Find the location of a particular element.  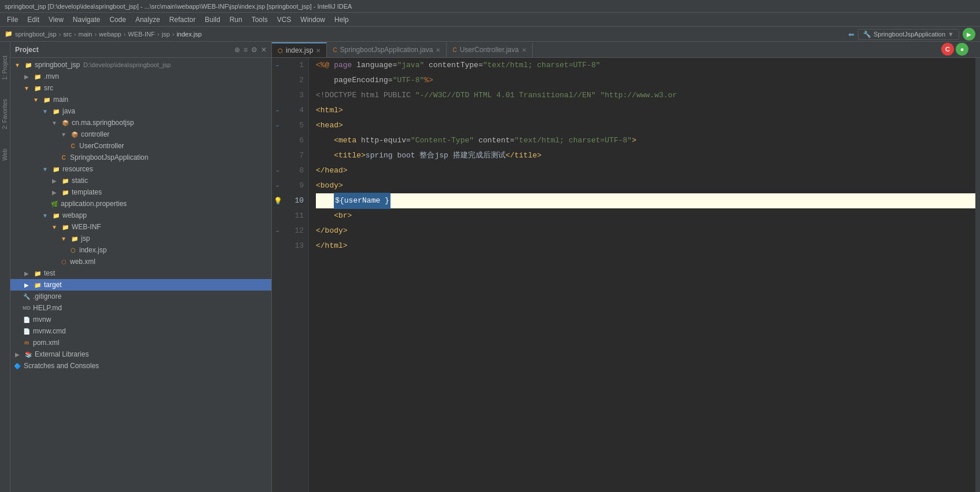

tree-item-root: ▼ 📁 springboot_jsp D:\develop\idea\sprin… is located at coordinates (141, 65).